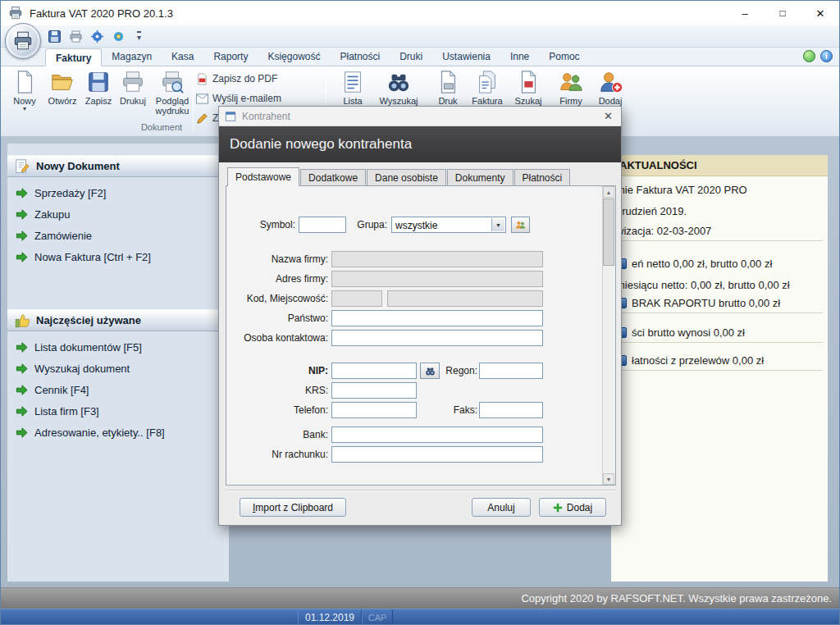 The height and width of the screenshot is (625, 840). I want to click on grupa-dropdown: wszystkie ▼, so click(449, 225).